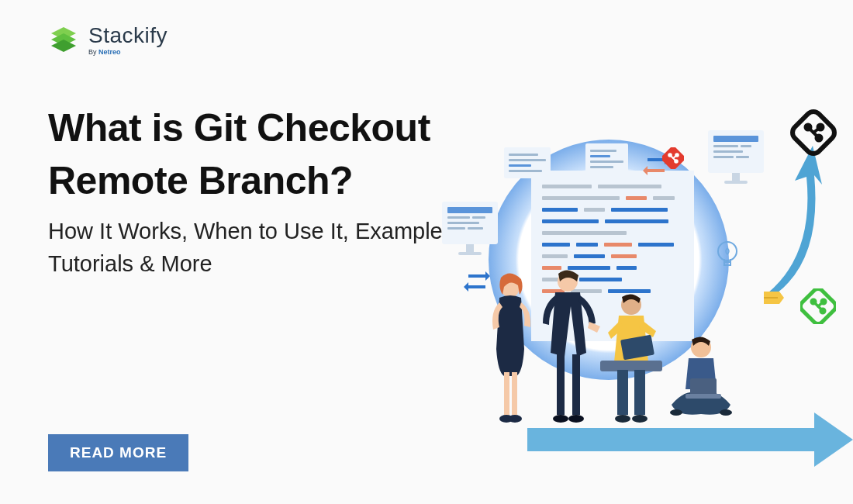  I want to click on brand-text: Stackify By Netreo, so click(128, 40).